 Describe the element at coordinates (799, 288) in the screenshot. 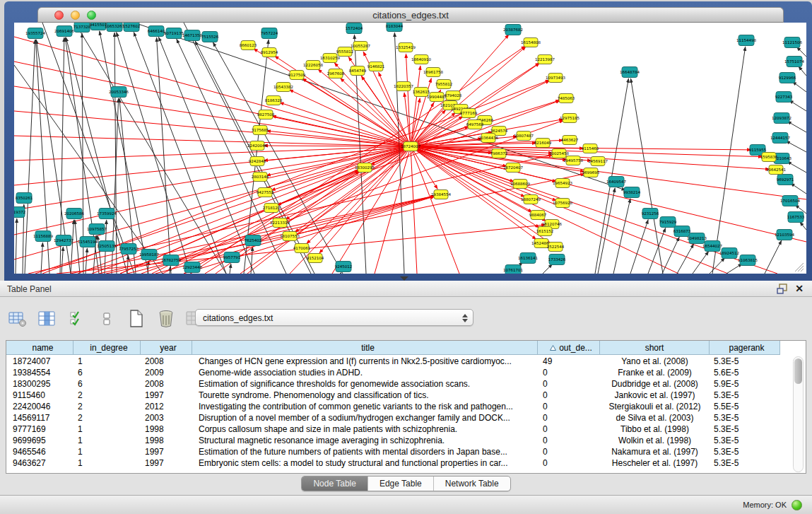

I see `close-panel-icon: ✕` at that location.